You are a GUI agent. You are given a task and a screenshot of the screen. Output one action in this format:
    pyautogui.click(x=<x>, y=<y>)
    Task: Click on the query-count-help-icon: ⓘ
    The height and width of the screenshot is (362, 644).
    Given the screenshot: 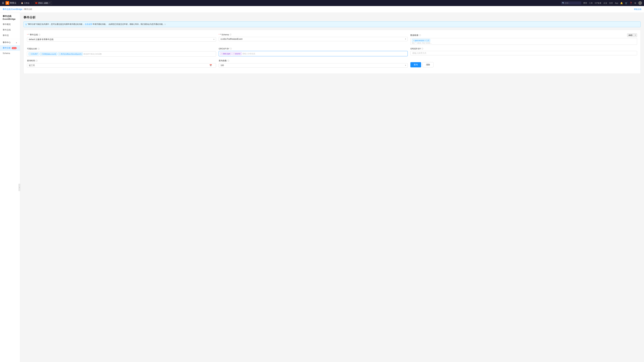 What is the action you would take?
    pyautogui.click(x=228, y=61)
    